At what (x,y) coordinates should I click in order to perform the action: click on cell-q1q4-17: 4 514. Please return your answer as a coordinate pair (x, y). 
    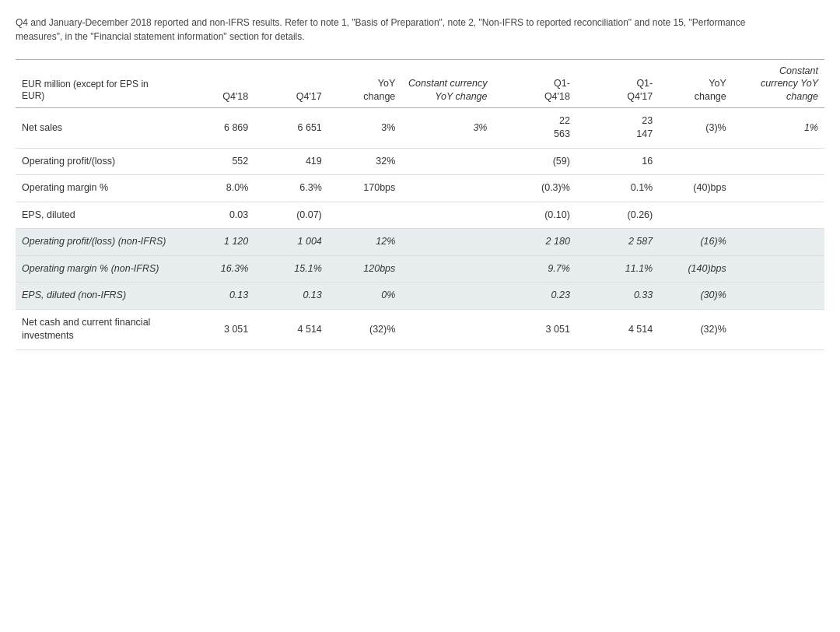
    Looking at the image, I should click on (618, 329).